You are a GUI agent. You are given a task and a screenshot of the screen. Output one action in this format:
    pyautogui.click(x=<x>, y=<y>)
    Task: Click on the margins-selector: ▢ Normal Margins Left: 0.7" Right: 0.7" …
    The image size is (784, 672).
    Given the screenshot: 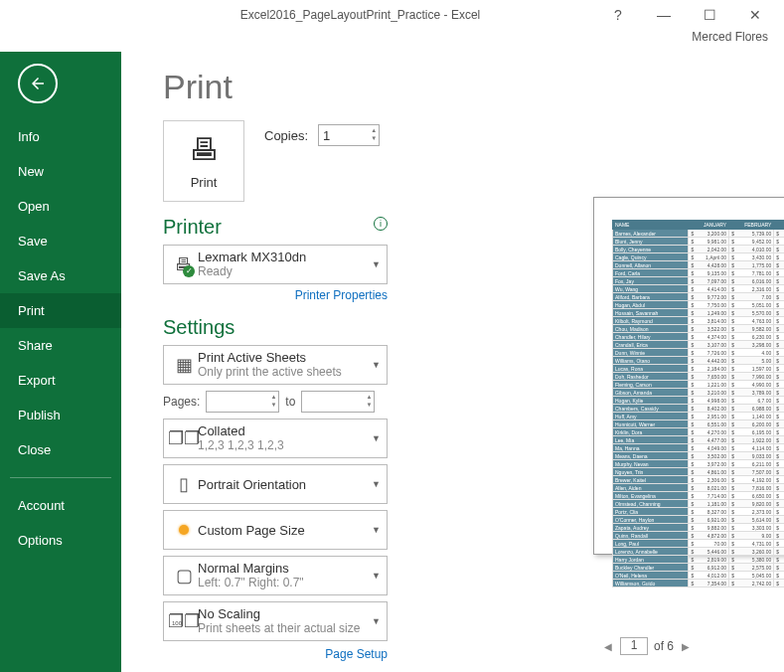 What is the action you would take?
    pyautogui.click(x=275, y=576)
    